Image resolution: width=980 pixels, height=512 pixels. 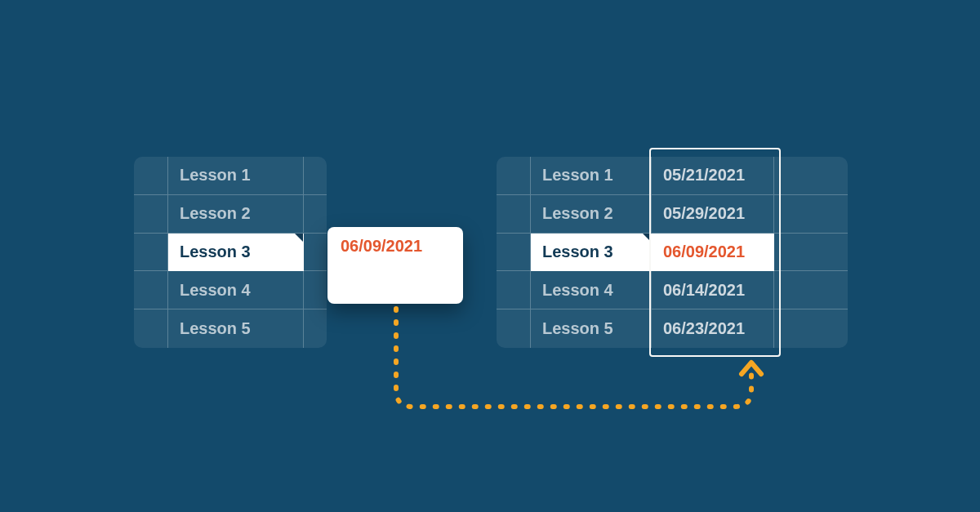 I want to click on lesson-date: 05/29/2021, so click(x=713, y=214).